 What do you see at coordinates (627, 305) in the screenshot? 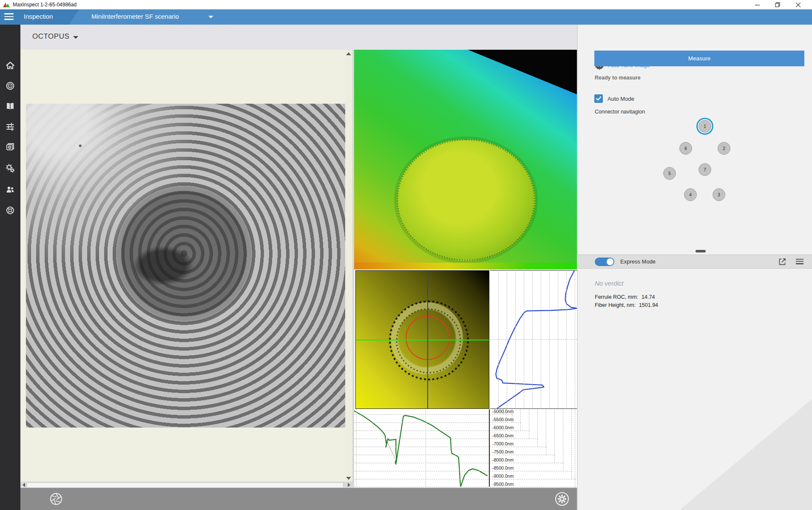
I see `result-fiber-height: Fiber Height, nm:1501.94` at bounding box center [627, 305].